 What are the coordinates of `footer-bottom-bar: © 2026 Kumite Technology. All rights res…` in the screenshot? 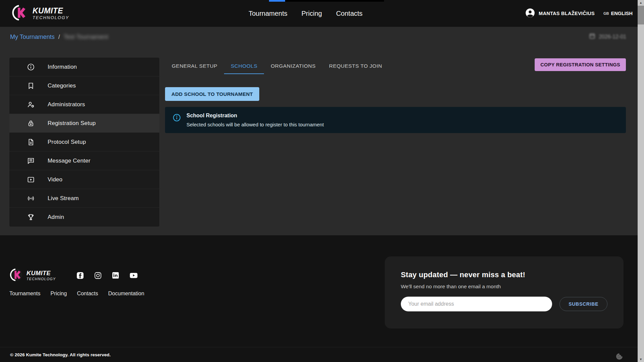 It's located at (322, 355).